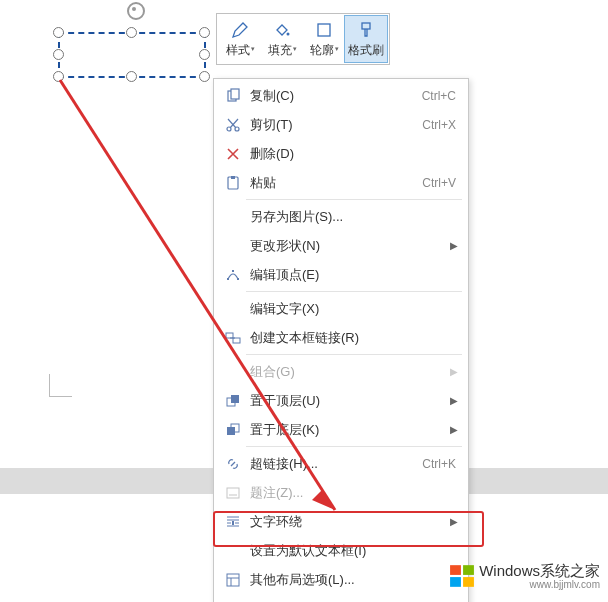 The width and height of the screenshot is (608, 602). What do you see at coordinates (341, 522) in the screenshot?
I see `menu-text-wrapping: 文字环绕 ▶` at bounding box center [341, 522].